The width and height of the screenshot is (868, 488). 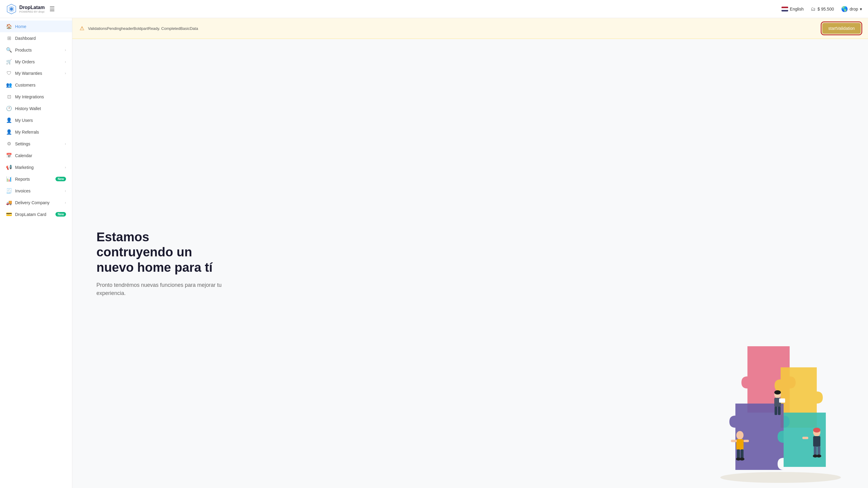 I want to click on products-icon: 🔍, so click(x=9, y=50).